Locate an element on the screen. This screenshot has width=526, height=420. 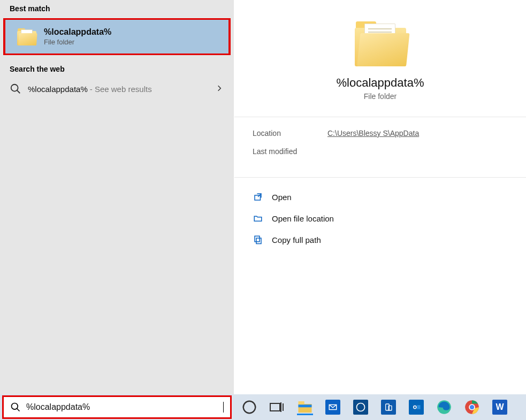
best-match-result: %localappdata% File folder is located at coordinates (117, 36).